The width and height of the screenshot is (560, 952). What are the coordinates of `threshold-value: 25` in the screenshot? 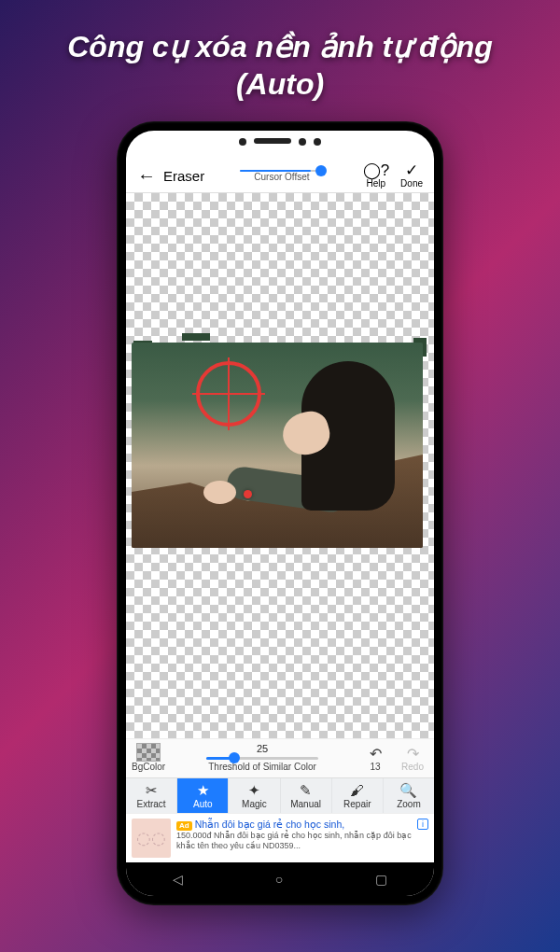 It's located at (262, 749).